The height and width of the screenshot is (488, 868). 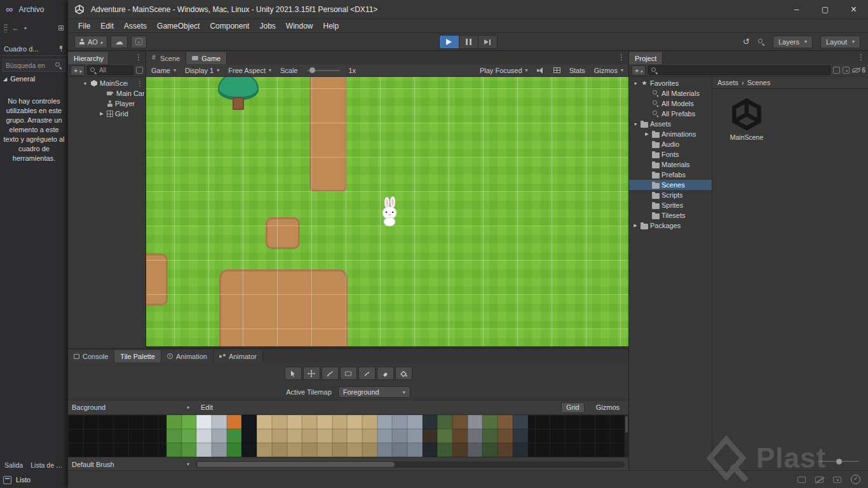 What do you see at coordinates (140, 70) in the screenshot?
I see `filter-icon` at bounding box center [140, 70].